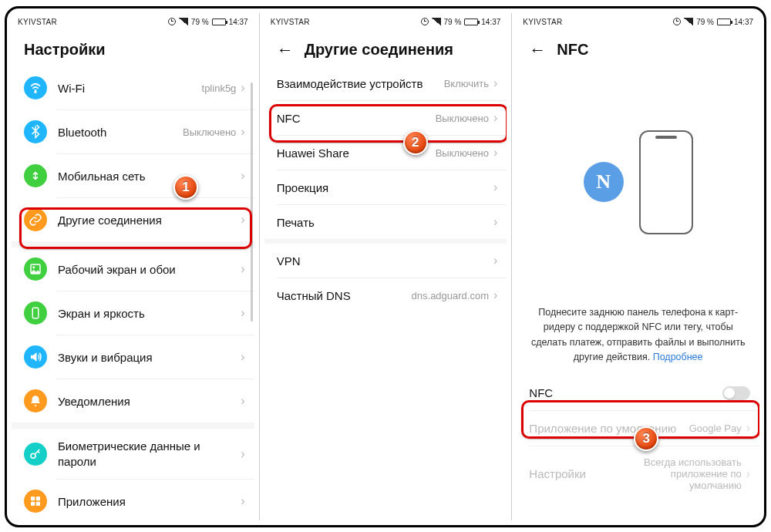  I want to click on settings-row-sound: Звуки и вибрация›, so click(133, 357).